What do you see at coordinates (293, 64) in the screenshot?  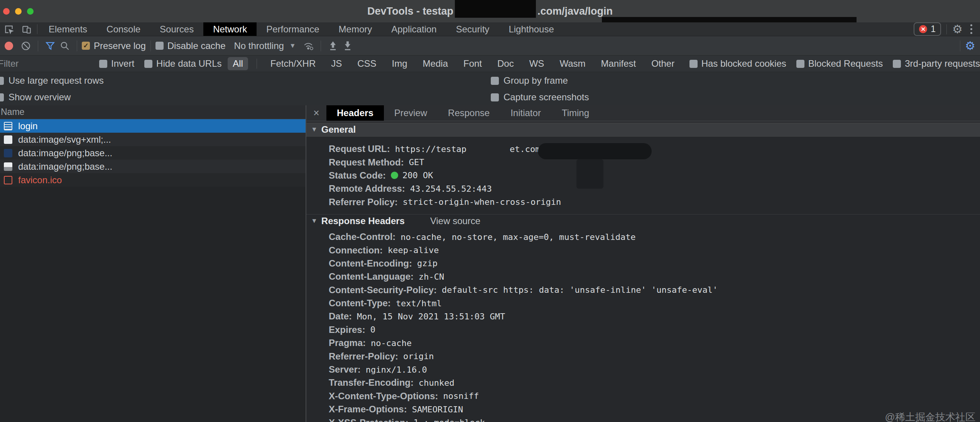 I see `type-filter-fetch-xhr: Fetch/XHR` at bounding box center [293, 64].